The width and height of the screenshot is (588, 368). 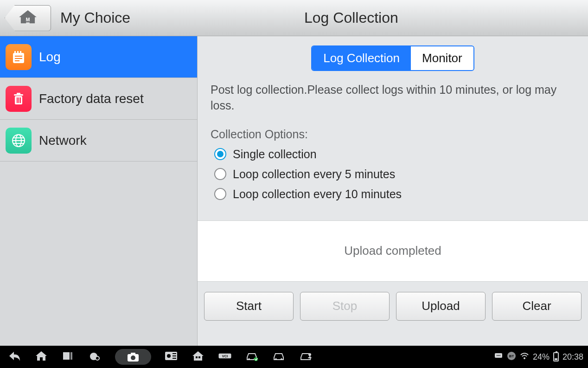 I want to click on cloud-icon, so click(x=95, y=357).